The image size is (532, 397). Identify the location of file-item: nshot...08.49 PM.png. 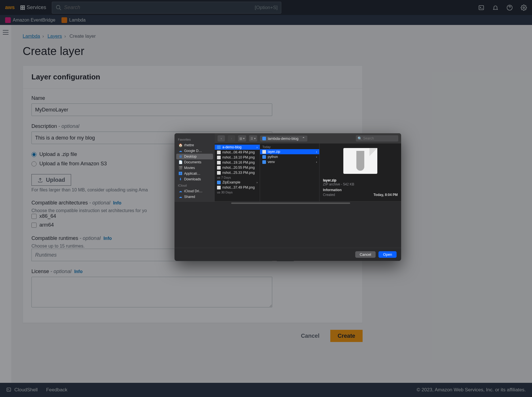
(237, 152).